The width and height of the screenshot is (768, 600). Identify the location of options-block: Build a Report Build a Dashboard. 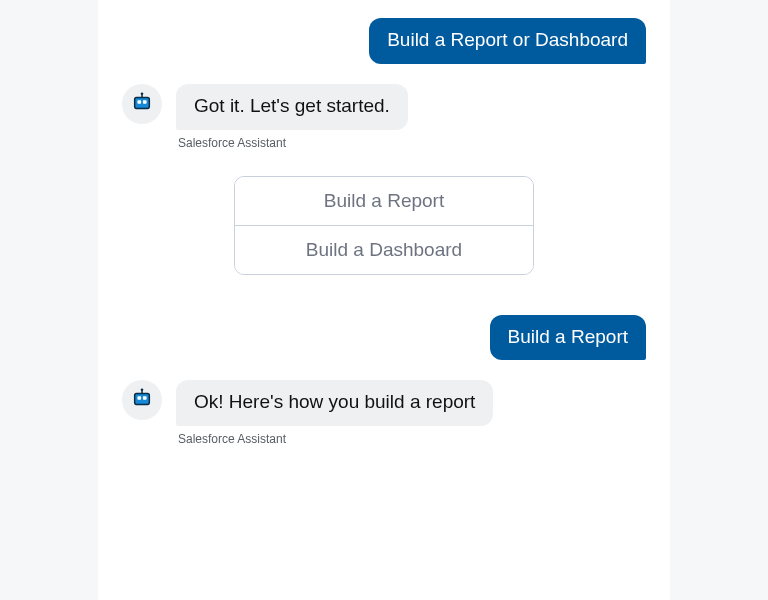
(384, 226).